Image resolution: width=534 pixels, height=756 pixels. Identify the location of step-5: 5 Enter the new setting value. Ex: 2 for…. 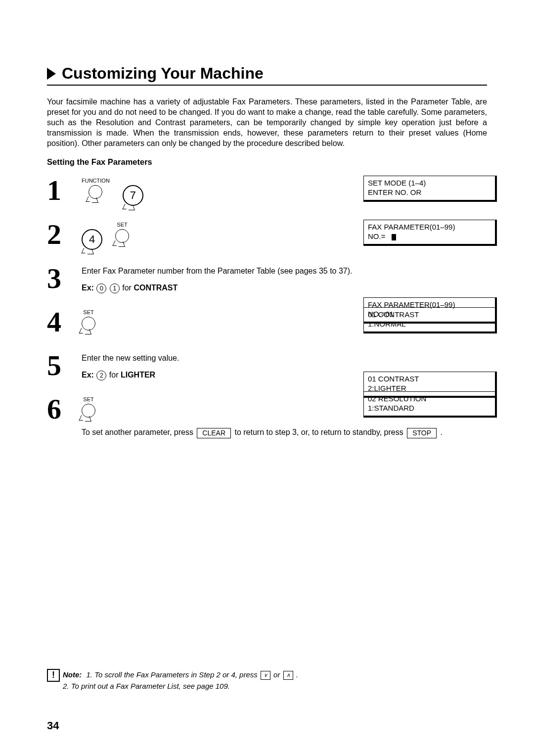
(267, 366).